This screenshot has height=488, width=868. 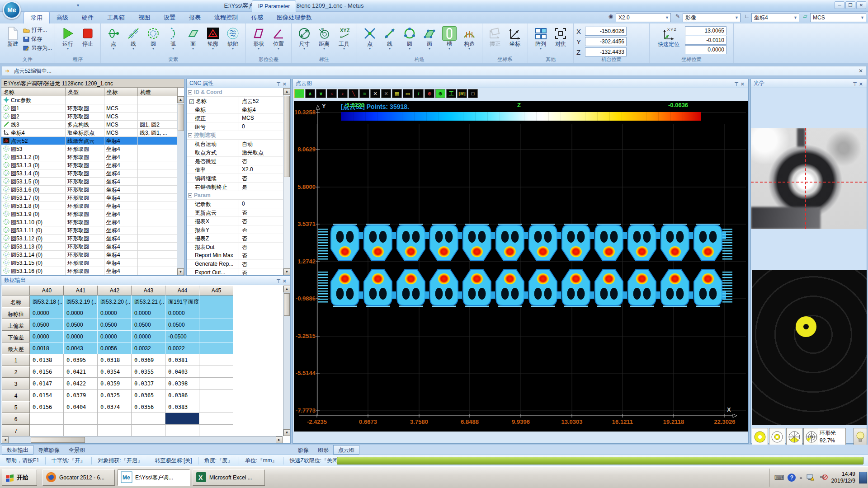 I want to click on slope-icon: ╲, so click(x=354, y=94).